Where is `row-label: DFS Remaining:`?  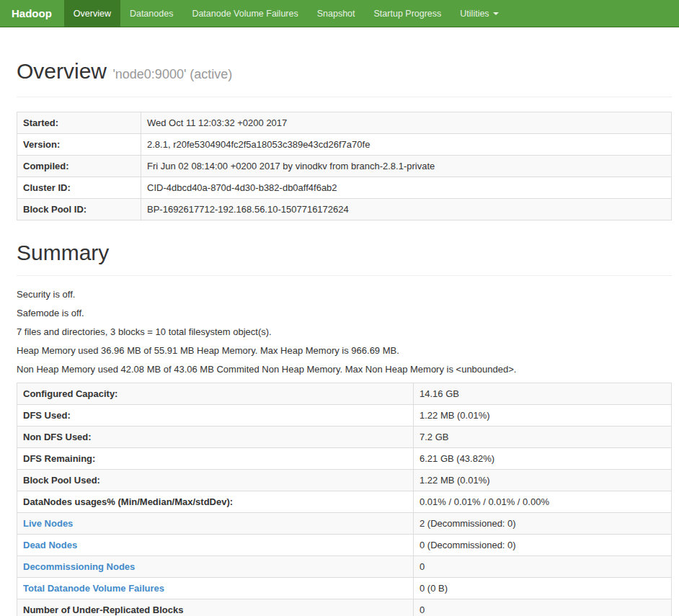 row-label: DFS Remaining: is located at coordinates (216, 459).